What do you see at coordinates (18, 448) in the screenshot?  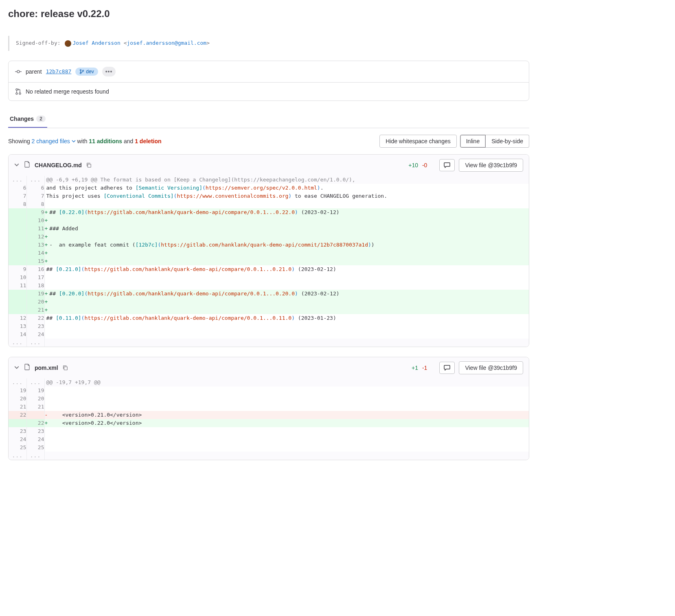 I see `line-number-old: 25` at bounding box center [18, 448].